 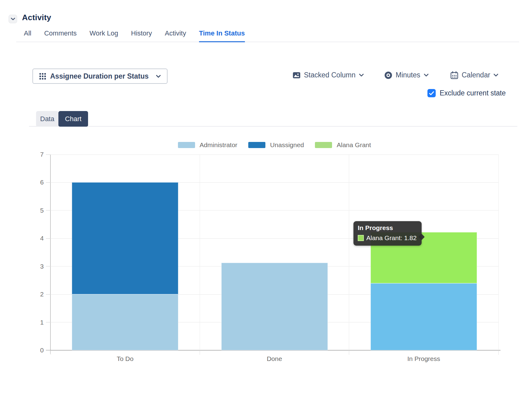 I want to click on eye-icon, so click(x=388, y=75).